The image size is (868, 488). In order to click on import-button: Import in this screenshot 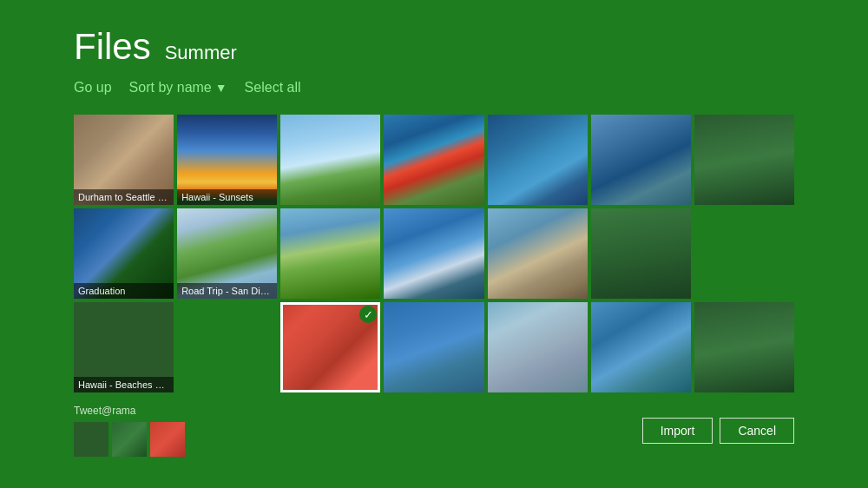, I will do `click(678, 431)`.